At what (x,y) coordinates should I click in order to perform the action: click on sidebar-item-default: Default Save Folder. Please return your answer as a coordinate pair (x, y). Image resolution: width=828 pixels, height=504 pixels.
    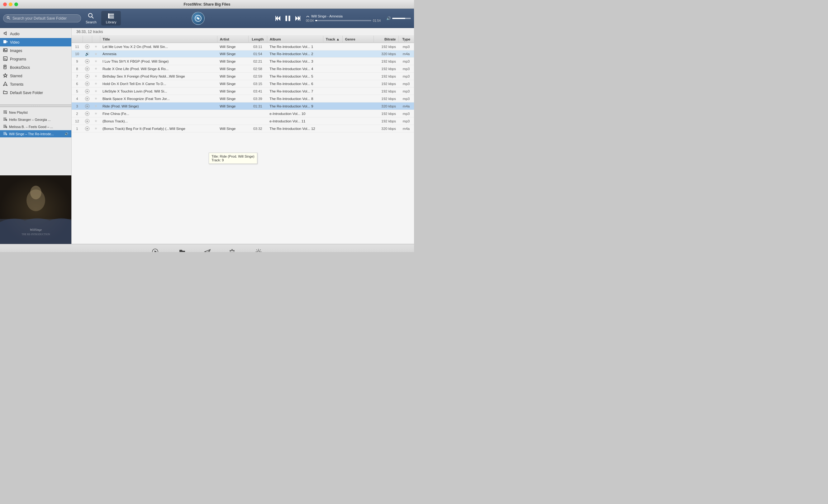
    Looking at the image, I should click on (36, 93).